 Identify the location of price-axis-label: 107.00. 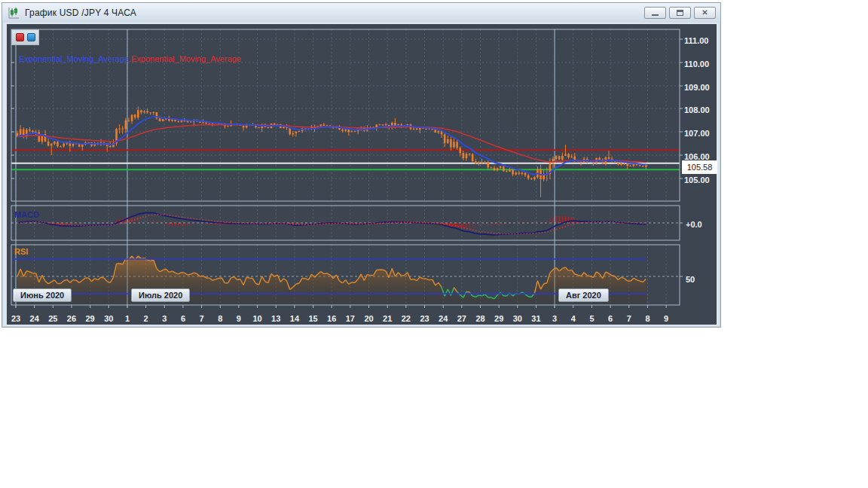
(701, 133).